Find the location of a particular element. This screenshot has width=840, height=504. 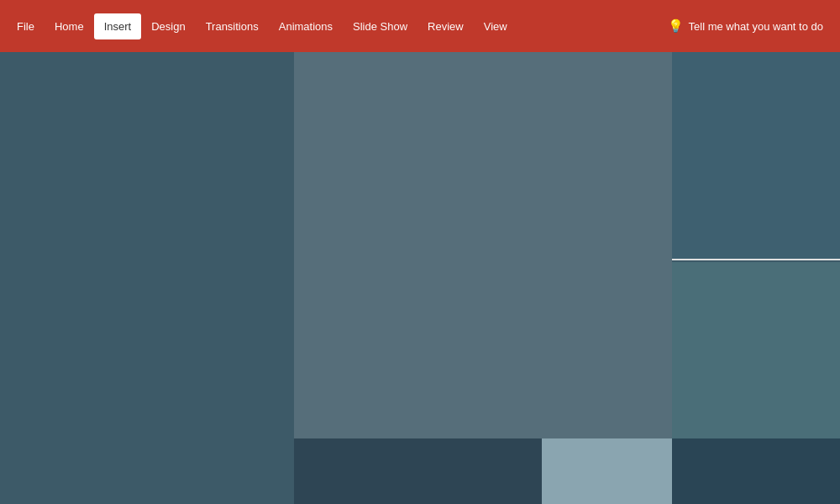

menu-animations: Animations is located at coordinates (306, 27).